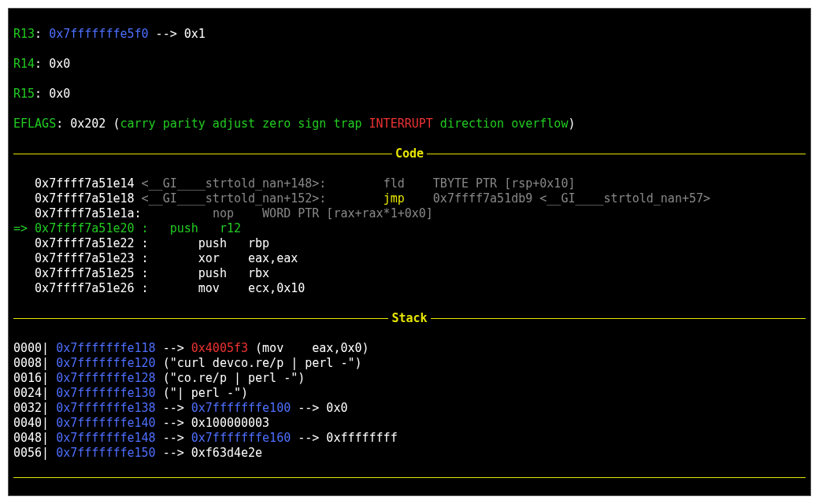 Image resolution: width=819 pixels, height=504 pixels. I want to click on reg-eflags: EFLAGS: 0x202 (carry parity adjust zero …, so click(410, 124).